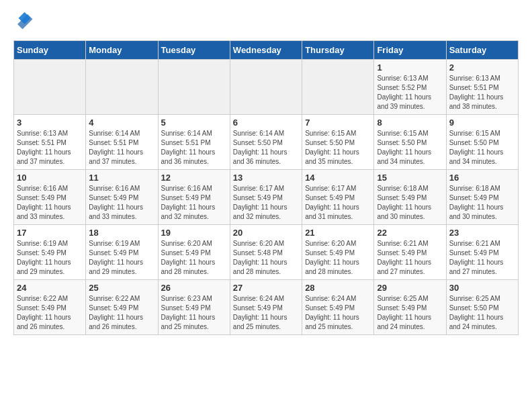  Describe the element at coordinates (482, 313) in the screenshot. I see `day-info: Sunrise: 6:25 AM Sunset: 5:50 PM Dayligh…` at that location.